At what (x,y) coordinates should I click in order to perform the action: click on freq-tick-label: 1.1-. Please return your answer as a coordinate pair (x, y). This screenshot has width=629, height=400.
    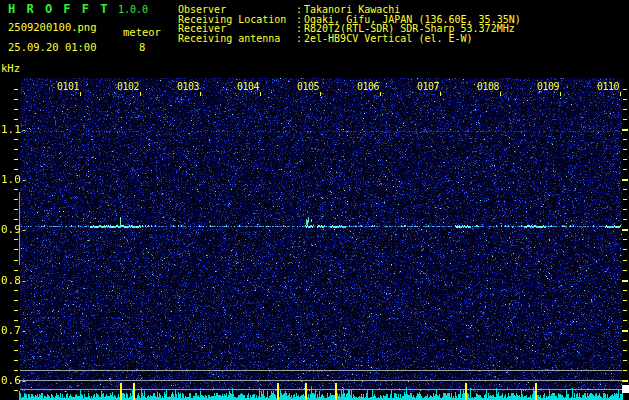
    Looking at the image, I should click on (16, 128).